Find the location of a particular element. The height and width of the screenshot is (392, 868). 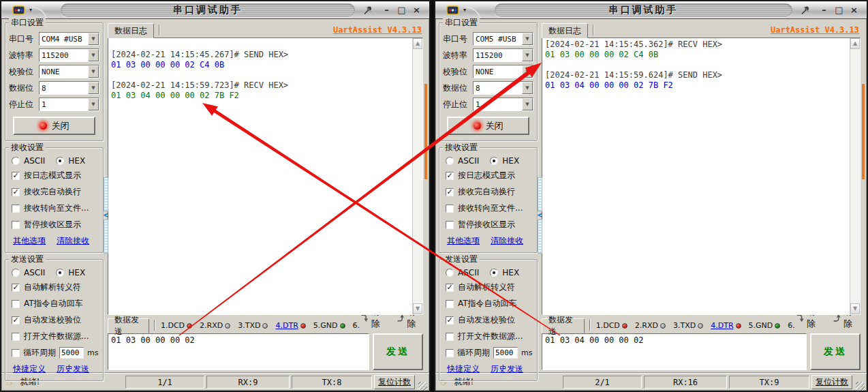

send-input: 01 03 04 00 00 00 02 is located at coordinates (675, 352).